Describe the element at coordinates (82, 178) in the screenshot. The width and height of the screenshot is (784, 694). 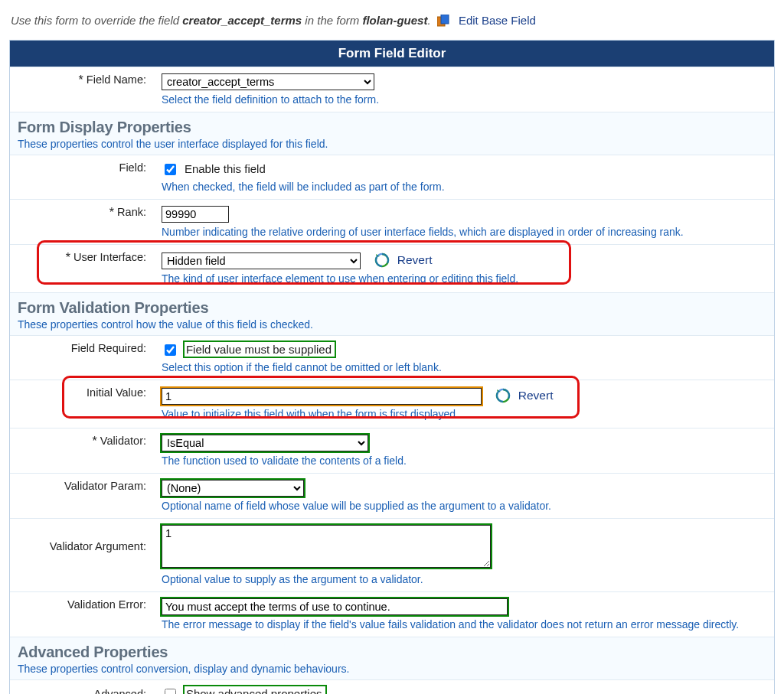
I see `label-field: Field:` at that location.